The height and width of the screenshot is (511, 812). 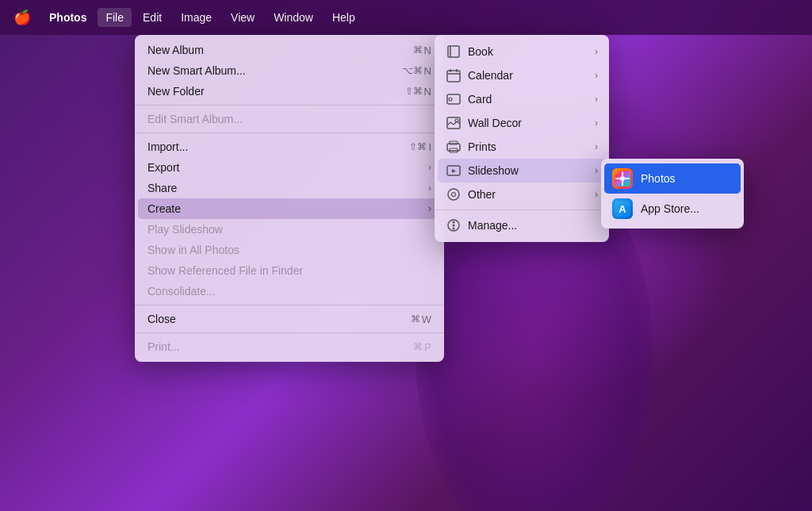 What do you see at coordinates (289, 50) in the screenshot?
I see `menu-item-new-album: New Album ⌘N` at bounding box center [289, 50].